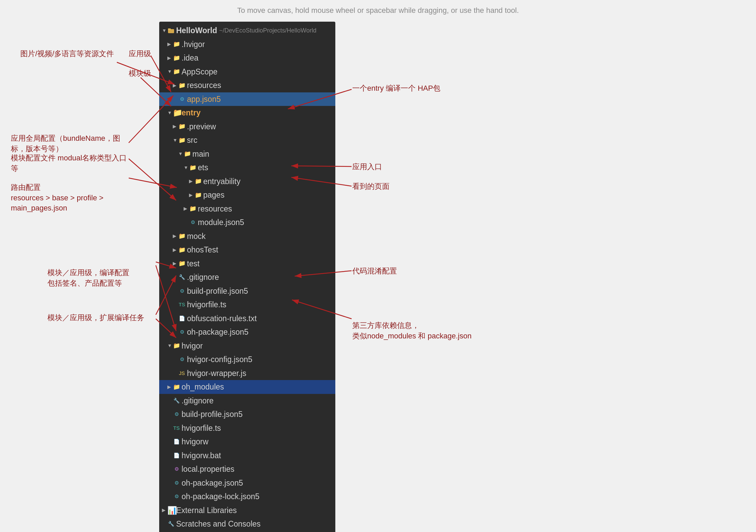  Describe the element at coordinates (170, 346) in the screenshot. I see `hvigor-folder-arrow: ▼` at that location.